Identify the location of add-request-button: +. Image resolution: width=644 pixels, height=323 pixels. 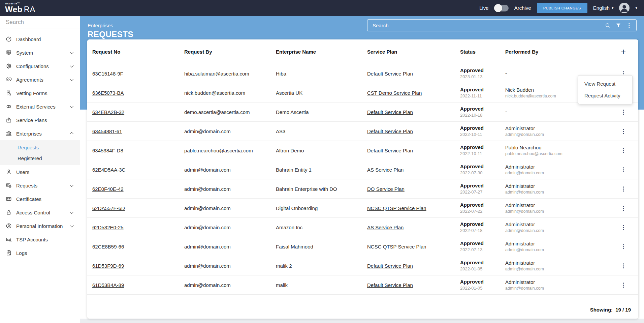
(623, 52).